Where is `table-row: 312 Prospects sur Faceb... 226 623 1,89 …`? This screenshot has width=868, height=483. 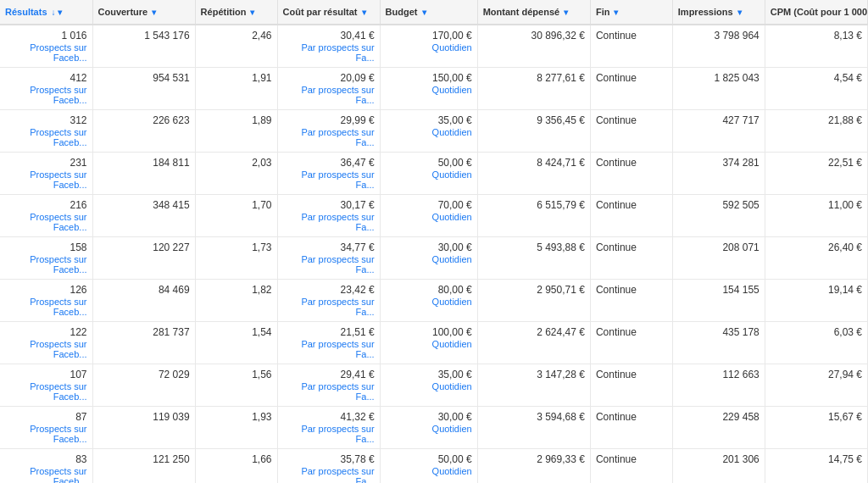 table-row: 312 Prospects sur Faceb... 226 623 1,89 … is located at coordinates (434, 131).